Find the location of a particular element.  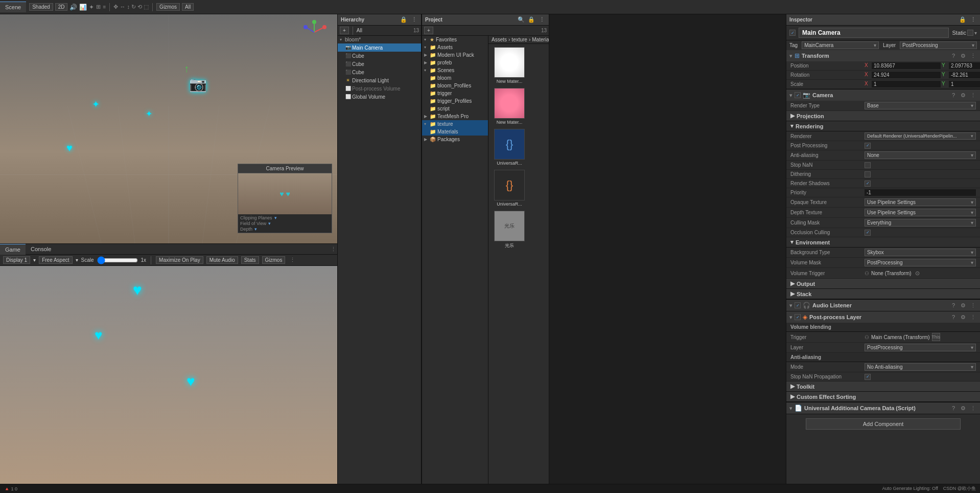

output-expand: ▶ Output is located at coordinates (883, 284).